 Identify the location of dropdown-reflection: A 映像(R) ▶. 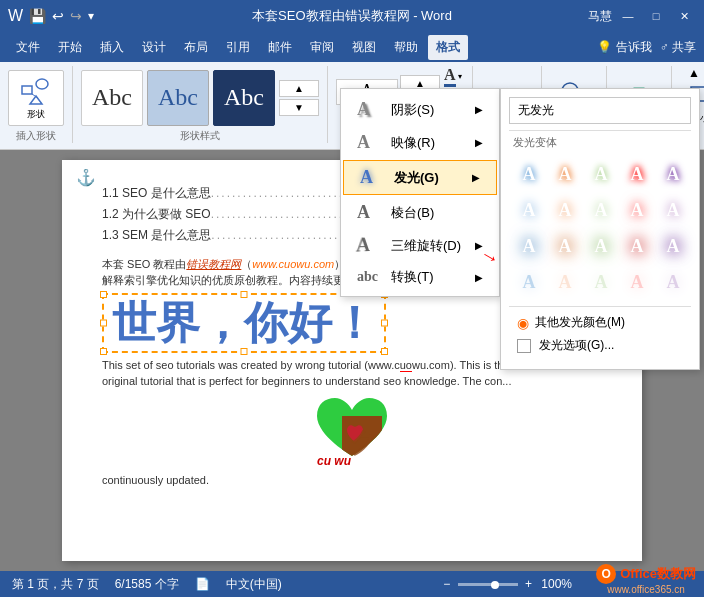
(420, 142).